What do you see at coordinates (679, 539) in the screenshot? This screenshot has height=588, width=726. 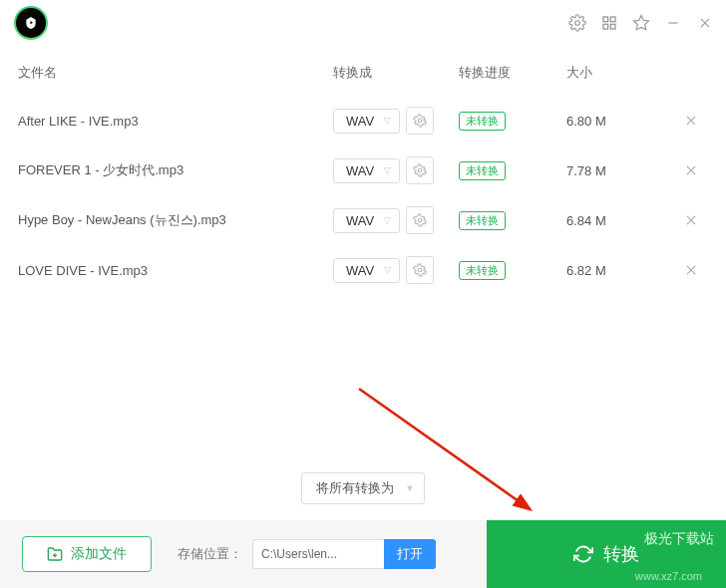 I see `watermark-text: 极光下载站` at bounding box center [679, 539].